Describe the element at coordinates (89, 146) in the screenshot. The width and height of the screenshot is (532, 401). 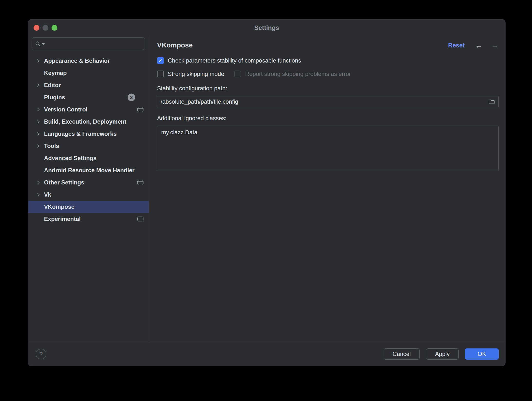
I see `sidebar-item-tools: Tools` at that location.